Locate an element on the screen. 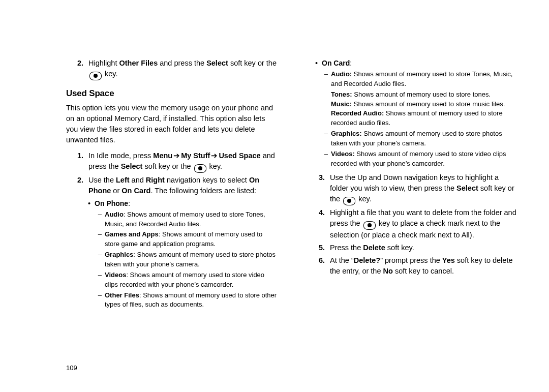 The height and width of the screenshot is (392, 549). step-body: Press the Delete soft key. is located at coordinates (424, 248).